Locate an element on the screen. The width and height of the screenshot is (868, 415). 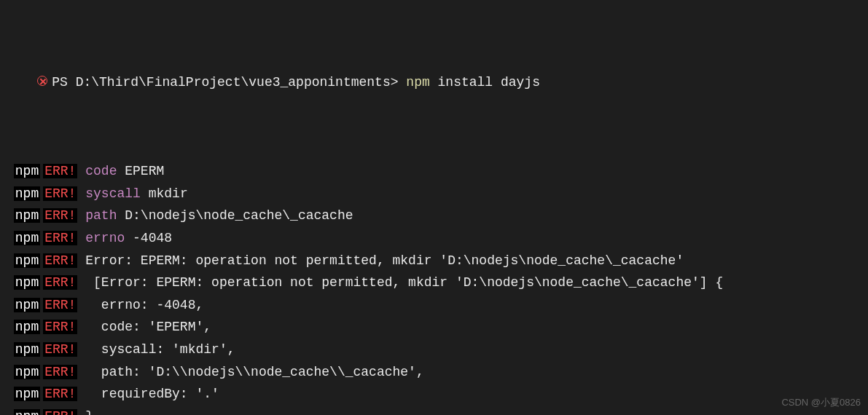
terminal-line: npmERR! syscall mkdir is located at coordinates (434, 194).